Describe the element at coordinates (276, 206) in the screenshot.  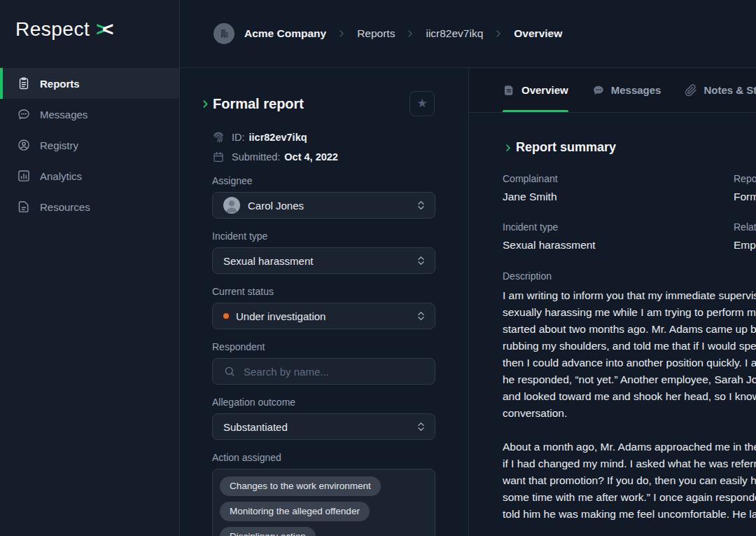
I see `assignee-value: Carol Jones` at that location.